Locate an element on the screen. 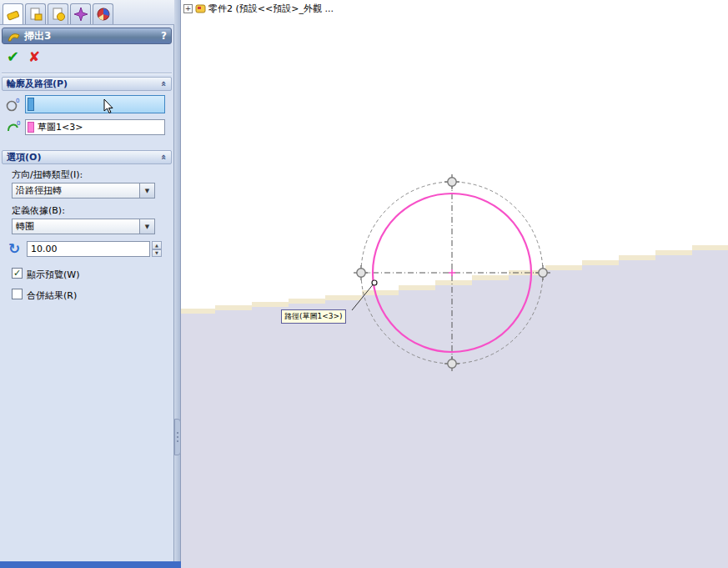 This screenshot has width=728, height=568. show-preview-label: 顯示預覽(W) is located at coordinates (53, 275).